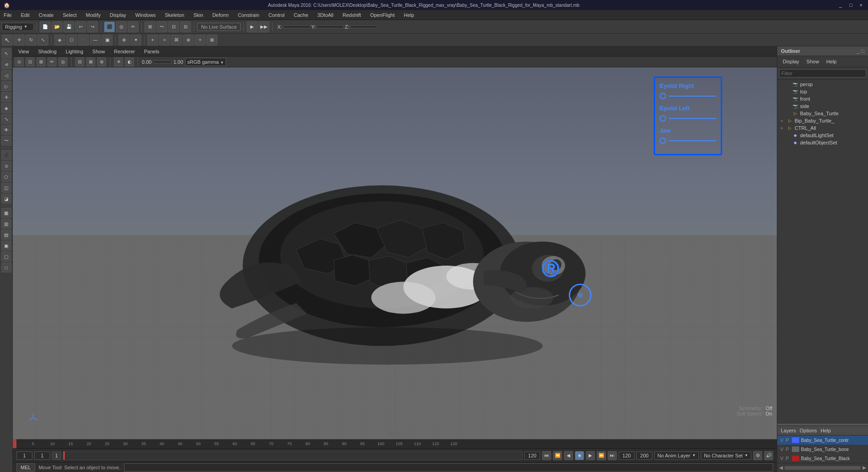  I want to click on play-forward-button: ▶, so click(590, 456).